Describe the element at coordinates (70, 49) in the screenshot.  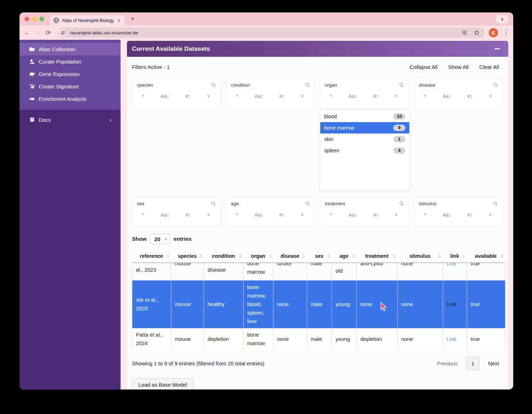
I see `sidebar-item-atlas-collection: Atlas Collection` at that location.